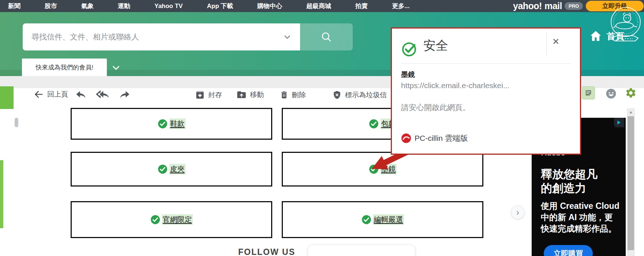 This screenshot has width=644, height=256. What do you see at coordinates (284, 95) in the screenshot?
I see `trash-icon` at bounding box center [284, 95].